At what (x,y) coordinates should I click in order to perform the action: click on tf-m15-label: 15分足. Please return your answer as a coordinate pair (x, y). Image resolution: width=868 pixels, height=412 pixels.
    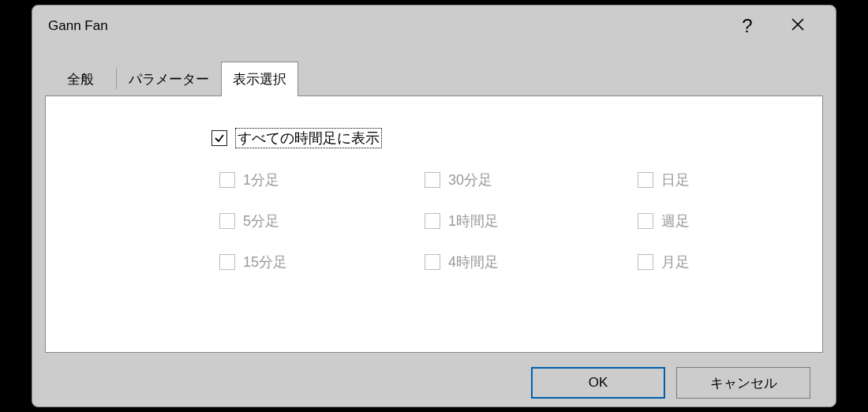
    Looking at the image, I should click on (265, 262).